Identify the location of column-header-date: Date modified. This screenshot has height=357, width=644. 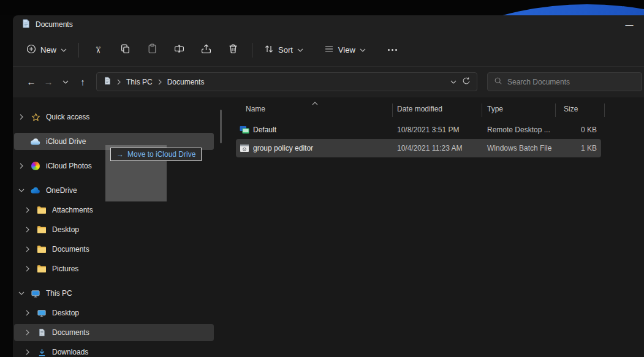
(420, 109).